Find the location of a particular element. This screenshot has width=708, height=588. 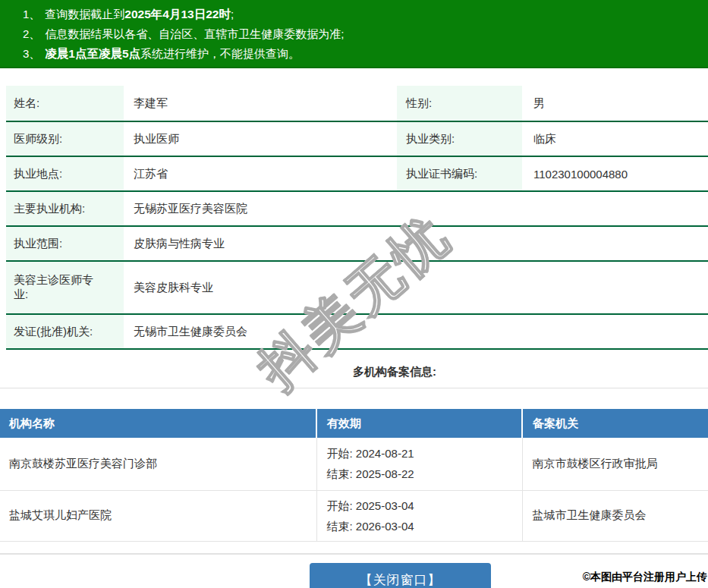

name-value: 李建军 is located at coordinates (260, 103).